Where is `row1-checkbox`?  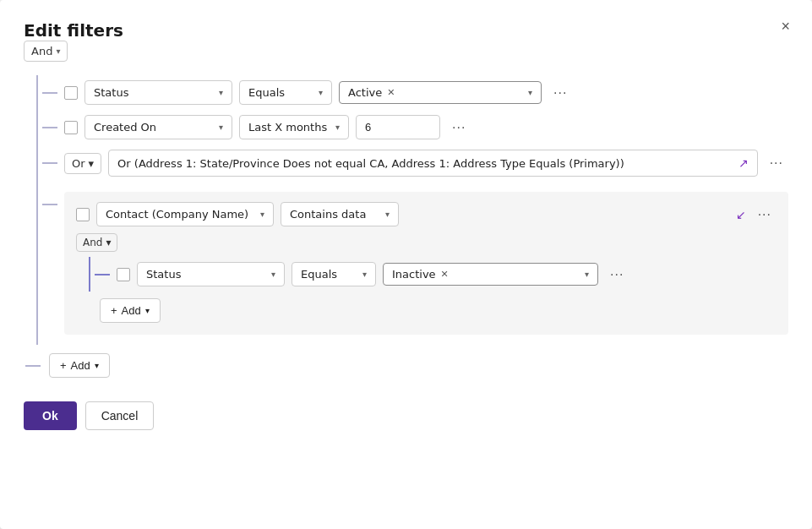 row1-checkbox is located at coordinates (71, 93).